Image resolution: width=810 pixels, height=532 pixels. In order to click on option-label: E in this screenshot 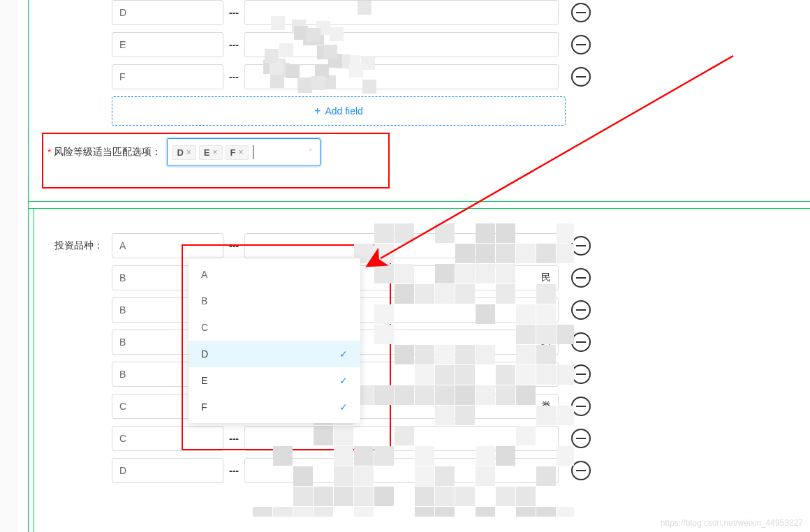, I will do `click(204, 380)`.